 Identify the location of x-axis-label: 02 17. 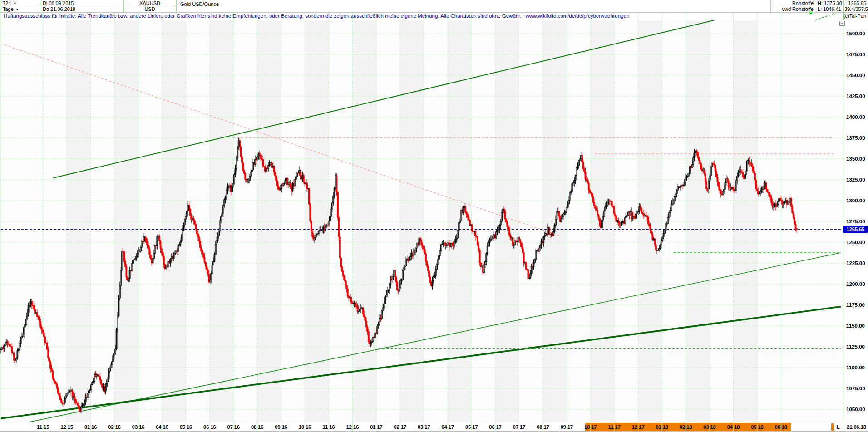
(400, 427).